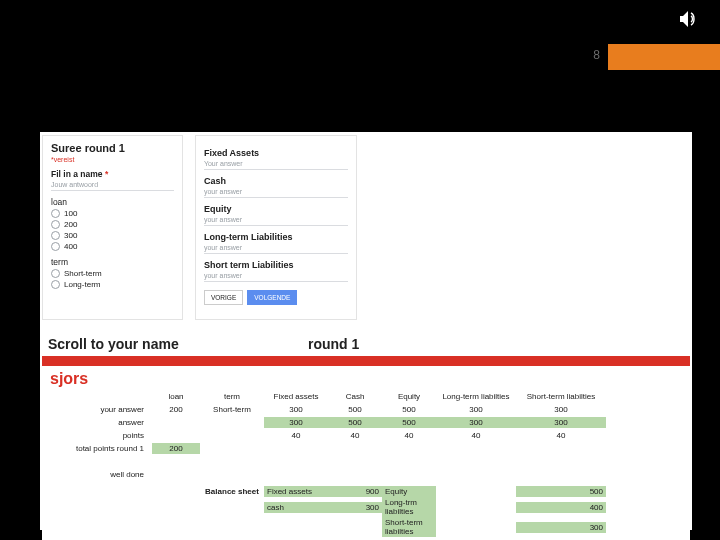  Describe the element at coordinates (664, 57) in the screenshot. I see `page-accent` at that location.